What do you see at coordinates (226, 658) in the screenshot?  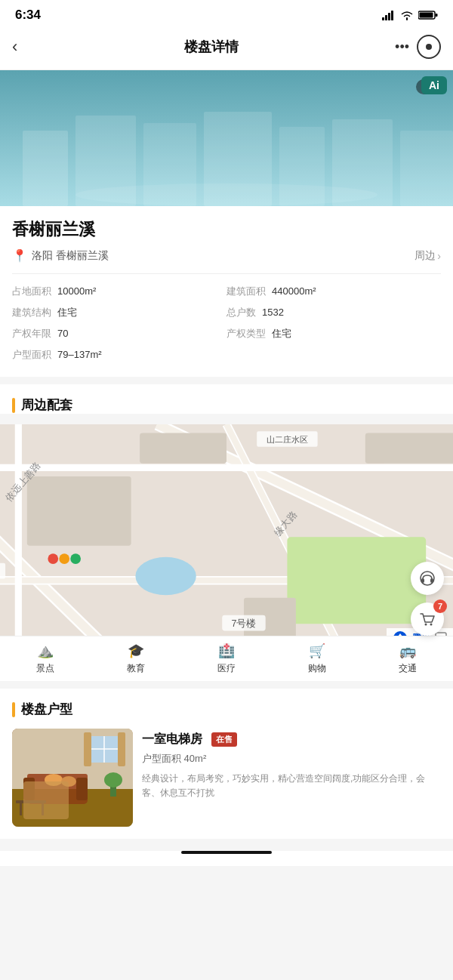 I see `category-medical: 🏥 医疗` at bounding box center [226, 658].